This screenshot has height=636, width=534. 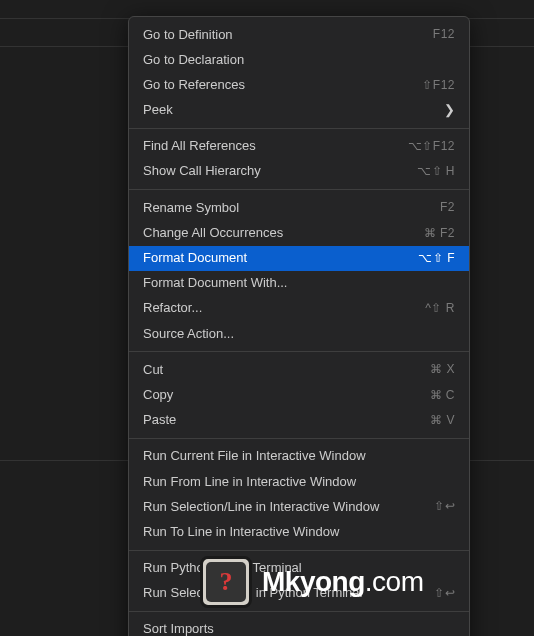 What do you see at coordinates (299, 628) in the screenshot?
I see `menu-item-label: Sort Imports` at bounding box center [299, 628].